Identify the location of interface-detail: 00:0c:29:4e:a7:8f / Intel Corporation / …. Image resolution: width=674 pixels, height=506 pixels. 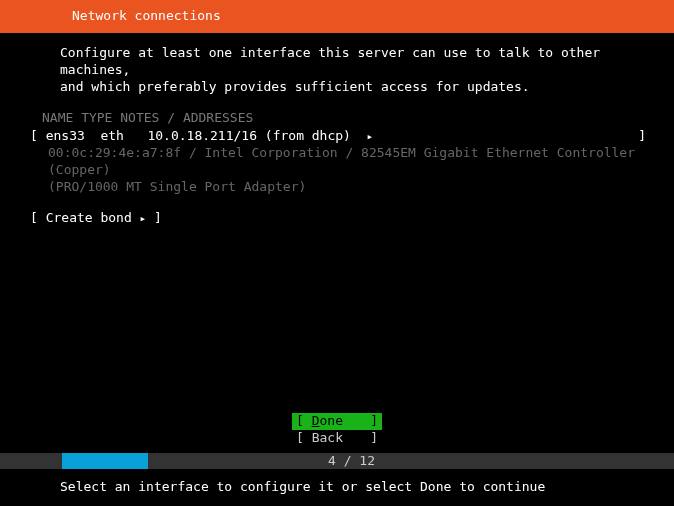
(337, 162).